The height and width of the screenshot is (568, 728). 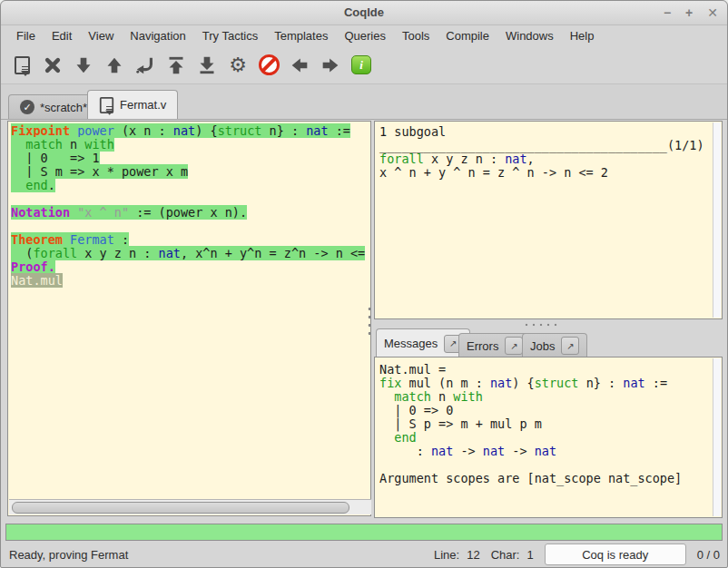 I want to click on maximize-icon: +, so click(x=689, y=13).